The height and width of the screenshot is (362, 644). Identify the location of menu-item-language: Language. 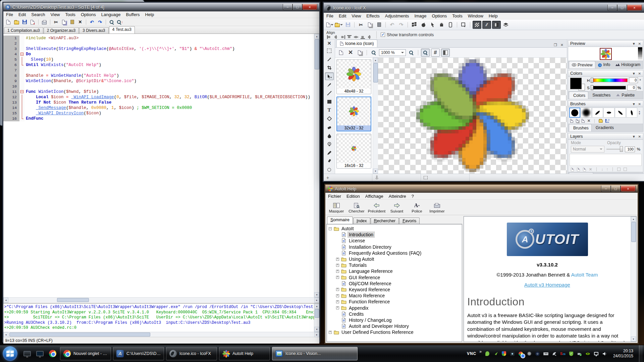
(111, 15).